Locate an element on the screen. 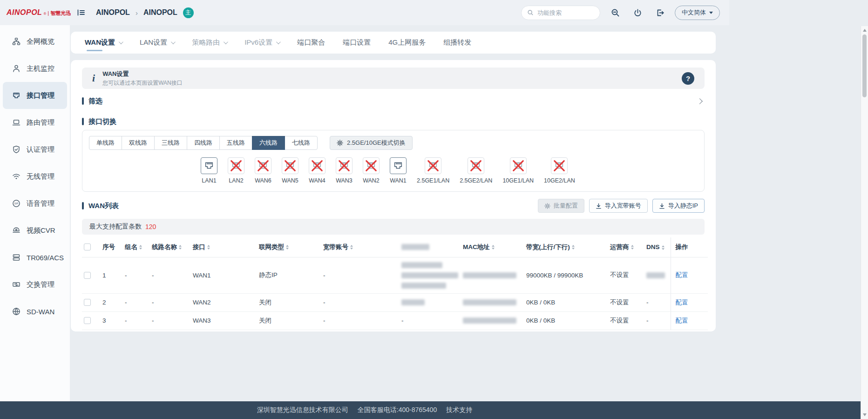 The height and width of the screenshot is (419, 868). sidebar-item-sd-wan: SD-WAN is located at coordinates (35, 311).